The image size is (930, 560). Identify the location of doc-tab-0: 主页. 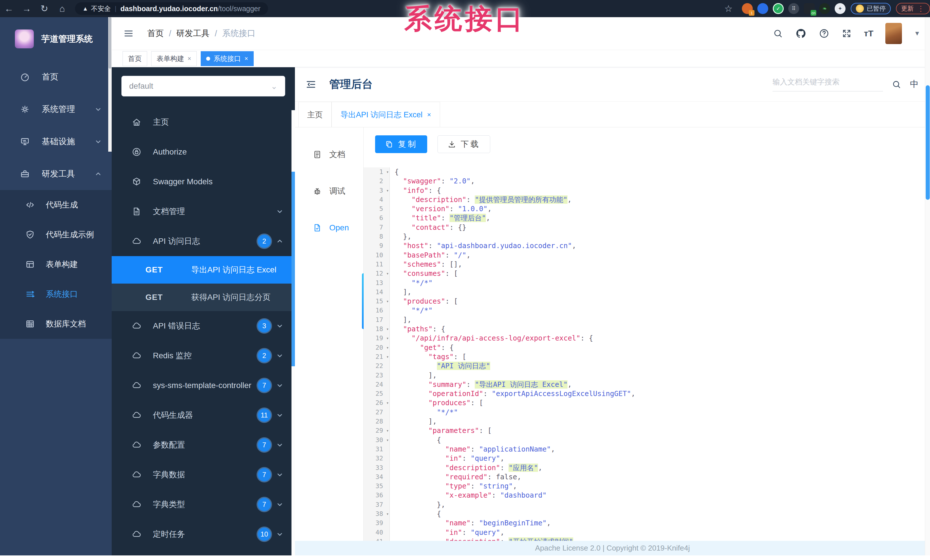
(315, 115).